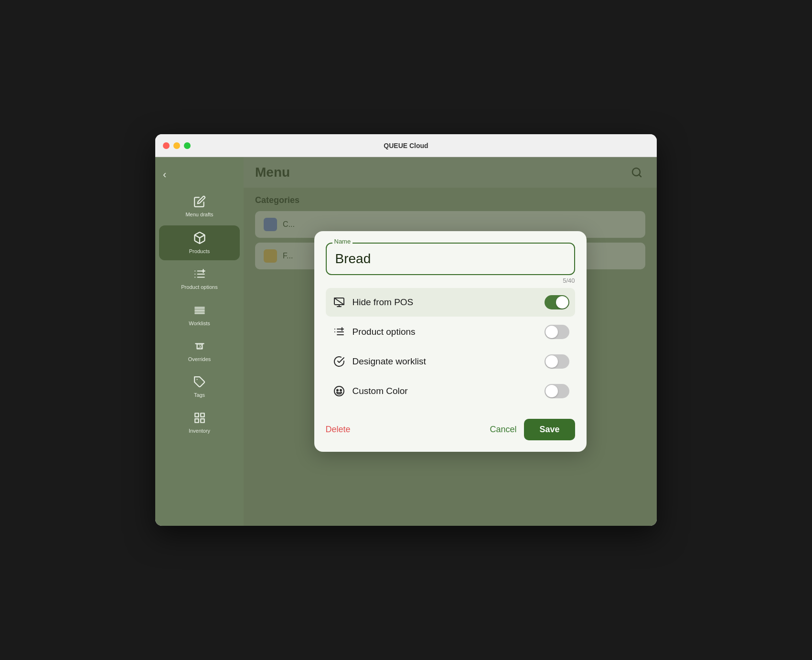  Describe the element at coordinates (450, 281) in the screenshot. I see `char-count: 5/40` at that location.